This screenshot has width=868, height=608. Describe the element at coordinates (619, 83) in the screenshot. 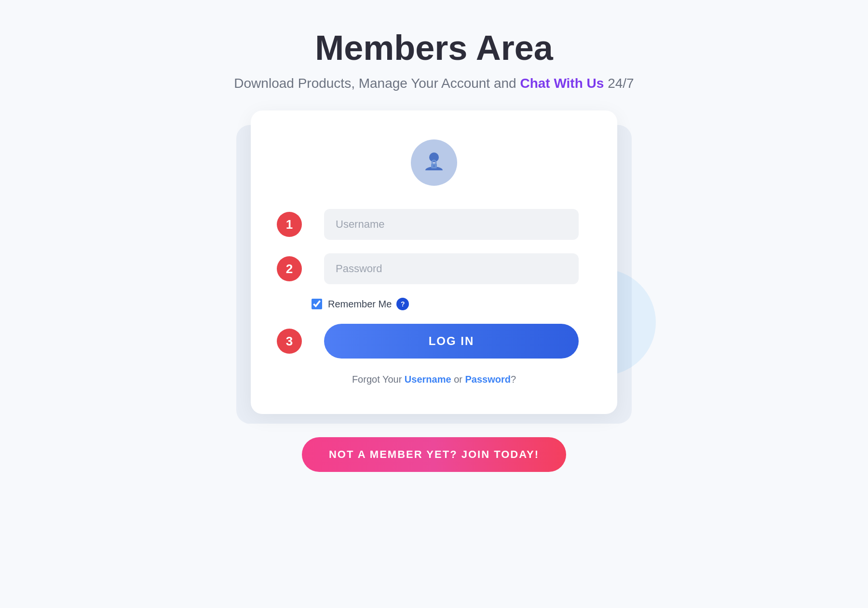

I see `subtitle-end: 24/7` at that location.